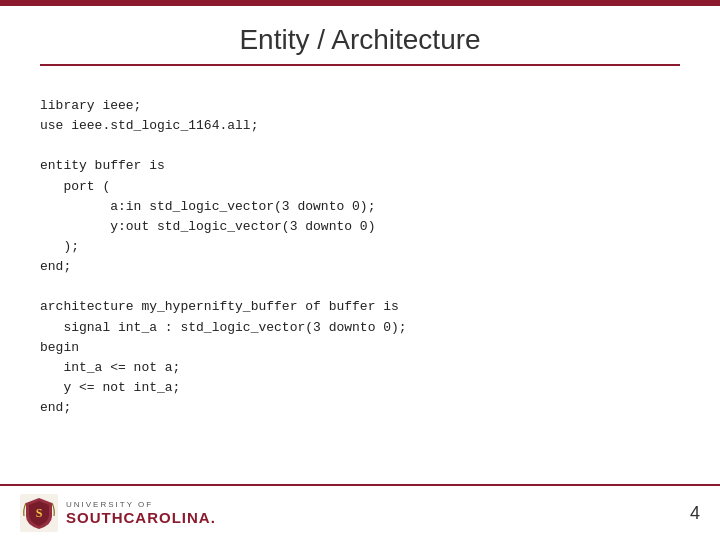 The width and height of the screenshot is (720, 540). What do you see at coordinates (118, 513) in the screenshot?
I see `logo-area: S UNIVERSITY OF SOUTHCAROLINA.` at bounding box center [118, 513].